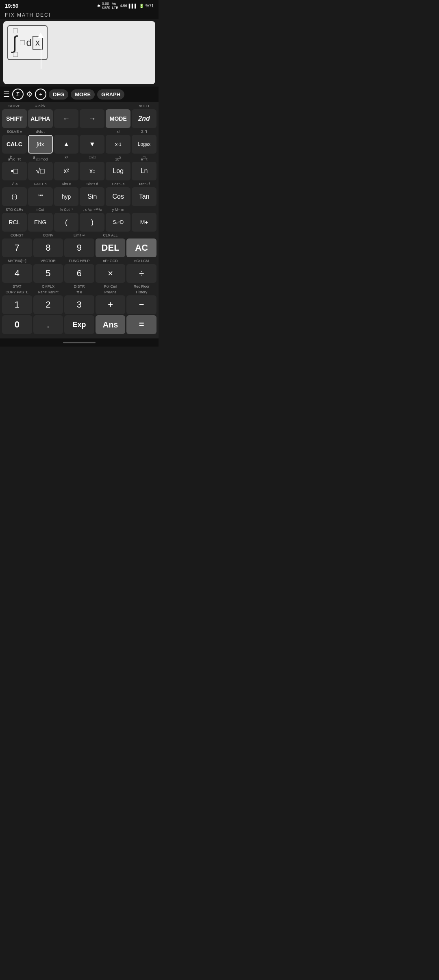 This screenshot has height=980, width=439. What do you see at coordinates (144, 171) in the screenshot?
I see `ln-key: Ln` at bounding box center [144, 171].